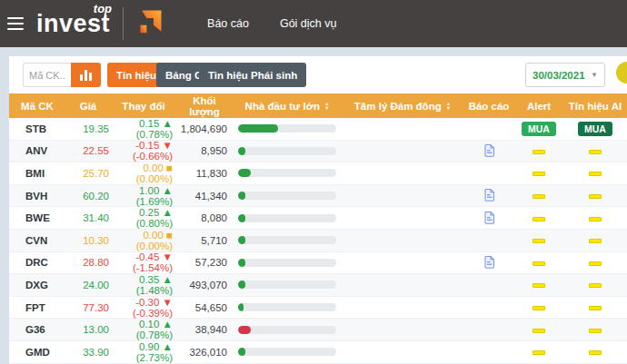 This screenshot has width=627, height=364. I want to click on volume-cell: 8,080, so click(204, 218).